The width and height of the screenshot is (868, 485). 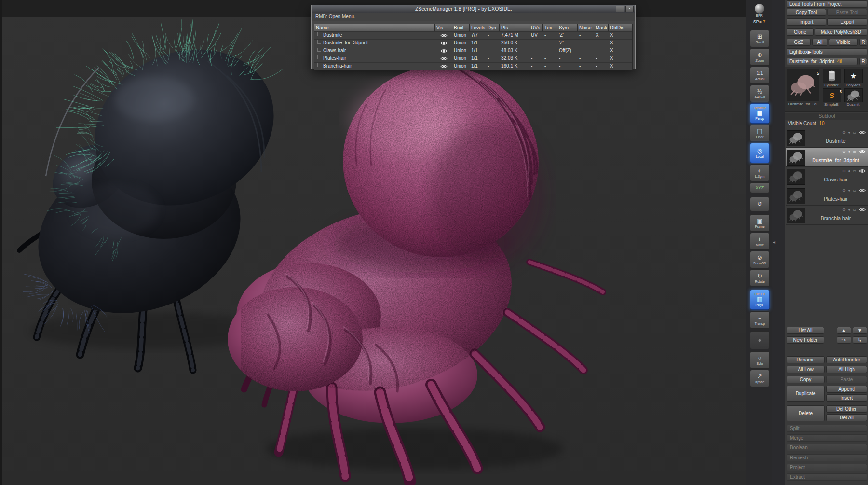 What do you see at coordinates (827, 448) in the screenshot?
I see `boolean-button: Boolean` at bounding box center [827, 448].